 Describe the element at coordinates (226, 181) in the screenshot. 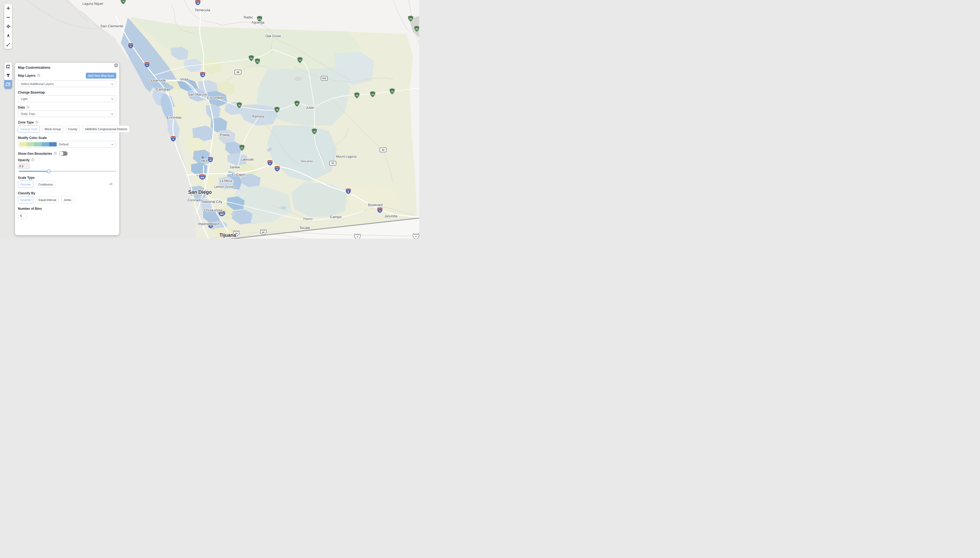

I see `map-label: La Mesa` at that location.